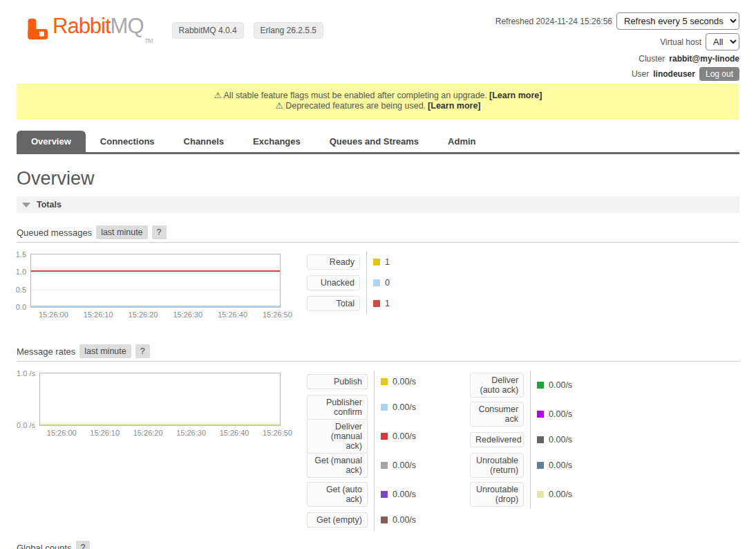 This screenshot has height=549, width=756. Describe the element at coordinates (378, 205) in the screenshot. I see `totals-section-toggle: Totals` at that location.